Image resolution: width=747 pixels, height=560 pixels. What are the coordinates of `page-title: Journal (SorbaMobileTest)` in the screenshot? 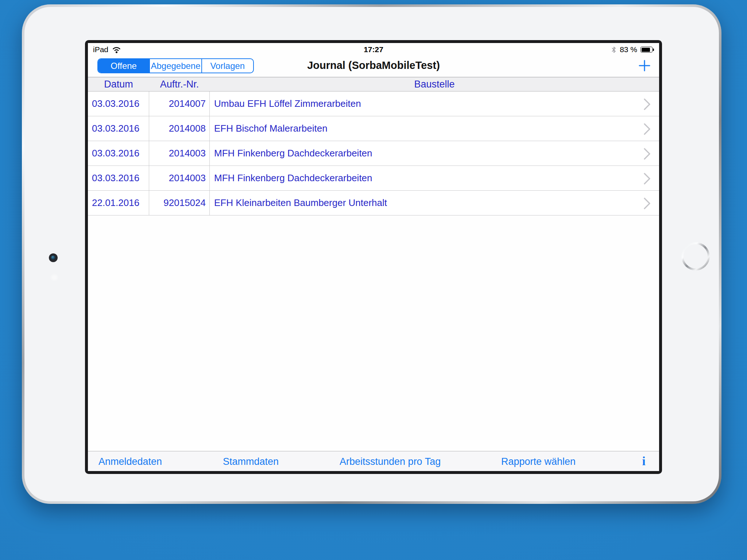 It's located at (374, 66).